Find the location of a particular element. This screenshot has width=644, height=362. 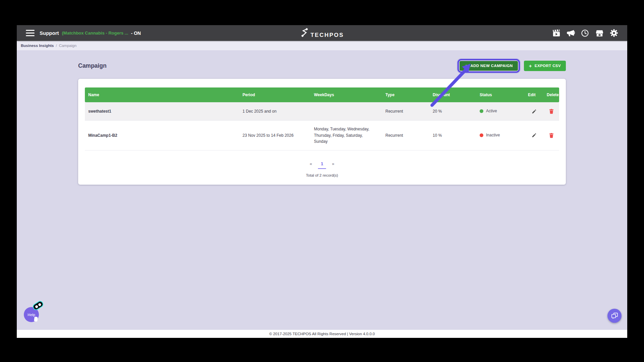

table-row: MinaCamp1-B2 23 Nov 2025 to 14 Feb 2026 … is located at coordinates (322, 135).